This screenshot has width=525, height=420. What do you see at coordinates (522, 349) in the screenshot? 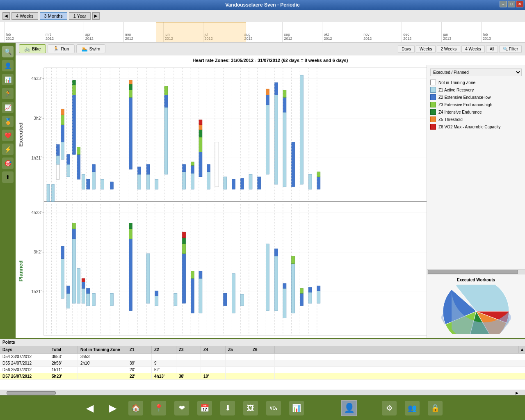
I see `scrollbar-up: ▲` at bounding box center [522, 349].